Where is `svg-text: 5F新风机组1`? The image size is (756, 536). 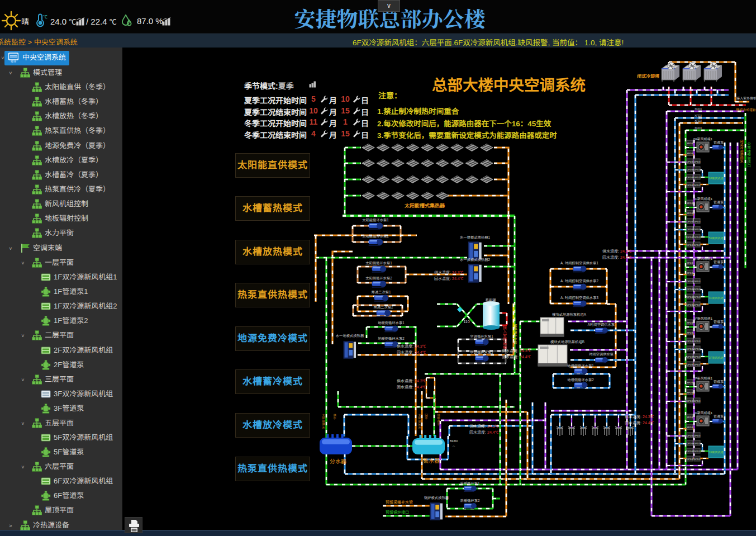 svg-text: 5F新风机组1 is located at coordinates (703, 199).